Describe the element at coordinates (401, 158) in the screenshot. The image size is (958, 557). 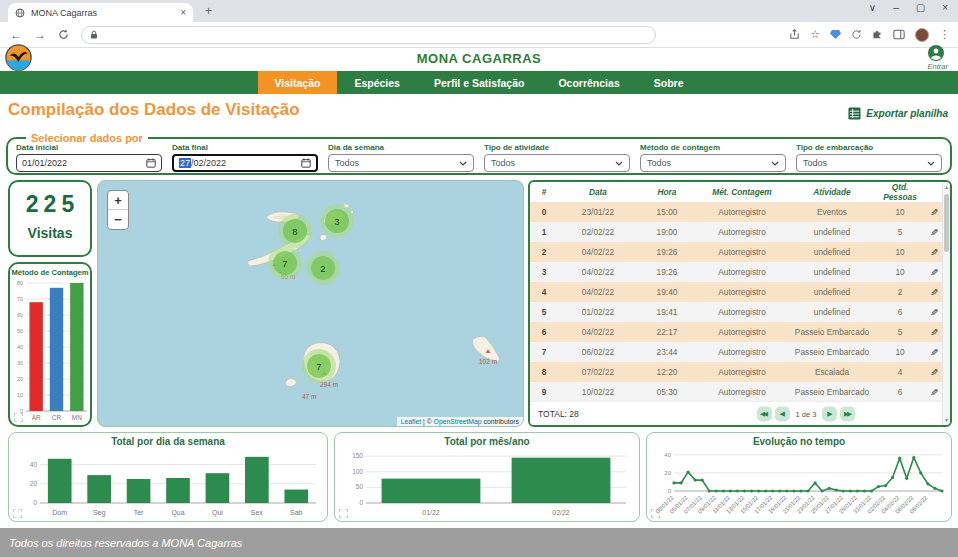
I see `dia-da-semana-field: Dia da semanaTodos` at that location.